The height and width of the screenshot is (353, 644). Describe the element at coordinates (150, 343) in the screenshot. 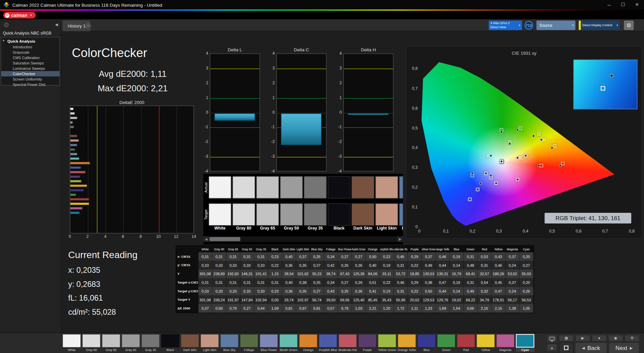

I see `patch-button-gray-35: Gray 35` at that location.